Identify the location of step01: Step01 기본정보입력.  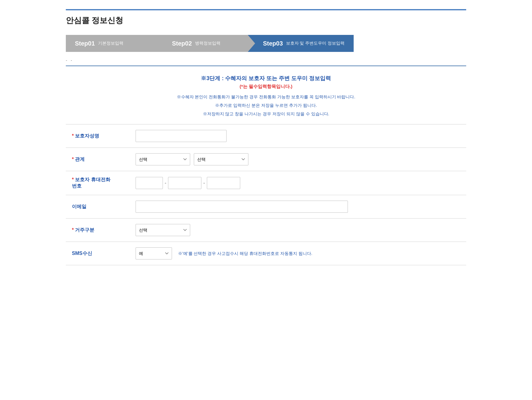
(111, 43).